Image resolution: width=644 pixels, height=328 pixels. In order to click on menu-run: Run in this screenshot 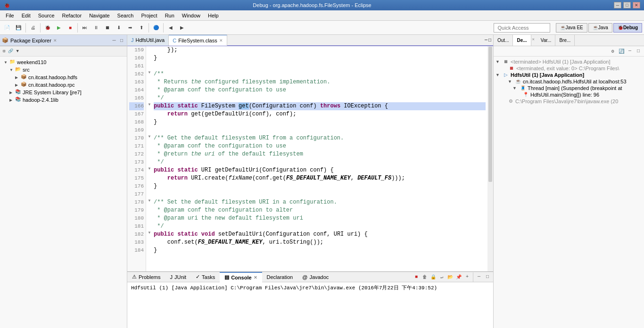, I will do `click(170, 16)`.